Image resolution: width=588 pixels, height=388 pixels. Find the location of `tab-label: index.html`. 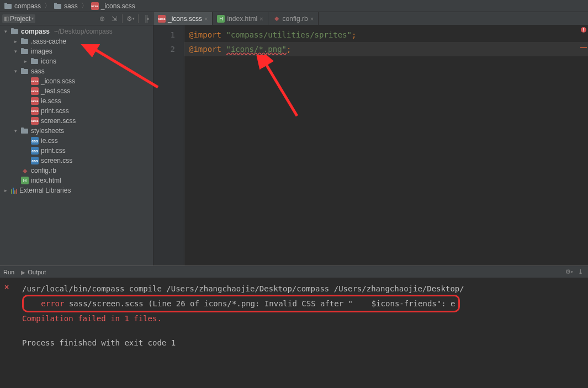

tab-label: index.html is located at coordinates (242, 19).